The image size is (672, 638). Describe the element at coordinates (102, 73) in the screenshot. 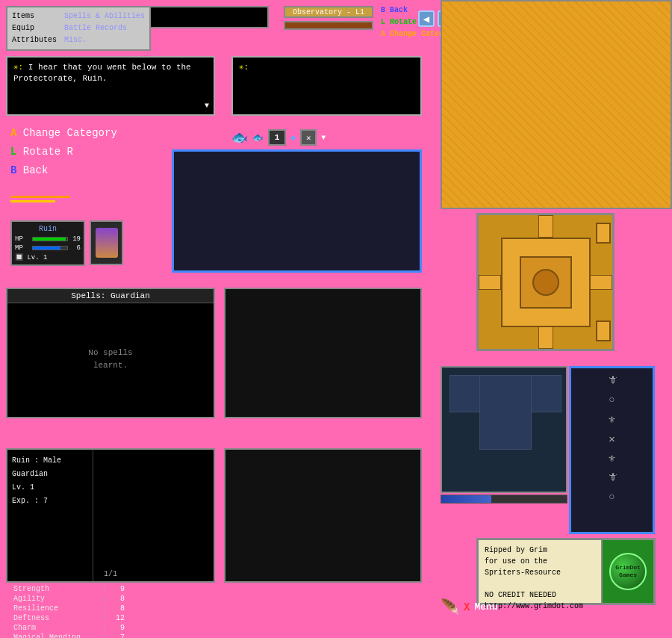

I see `dialogue-text: I hear that you went below to theProtect…` at that location.